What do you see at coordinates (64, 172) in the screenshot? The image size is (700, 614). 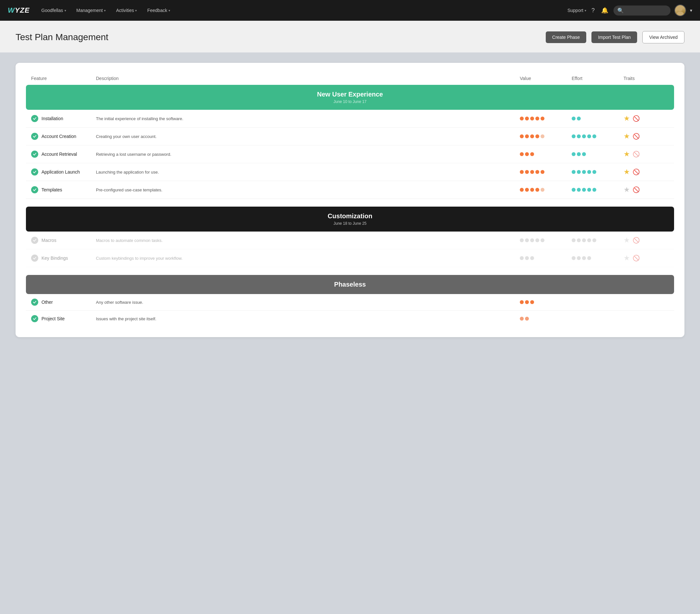 I see `feature-name: Application Launch` at bounding box center [64, 172].